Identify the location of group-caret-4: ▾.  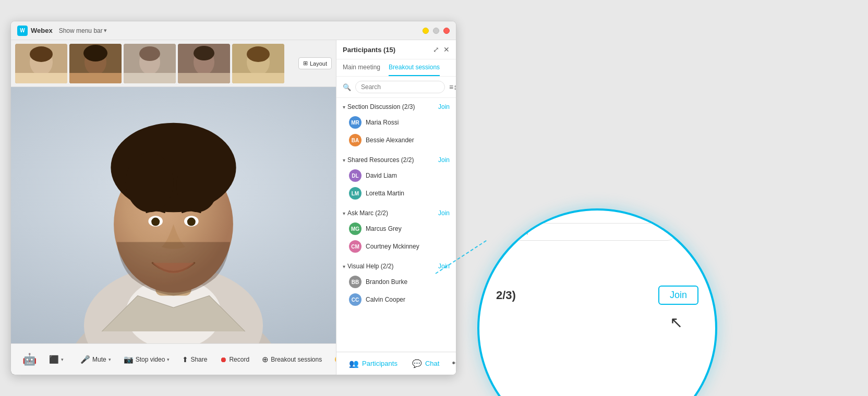
(344, 267).